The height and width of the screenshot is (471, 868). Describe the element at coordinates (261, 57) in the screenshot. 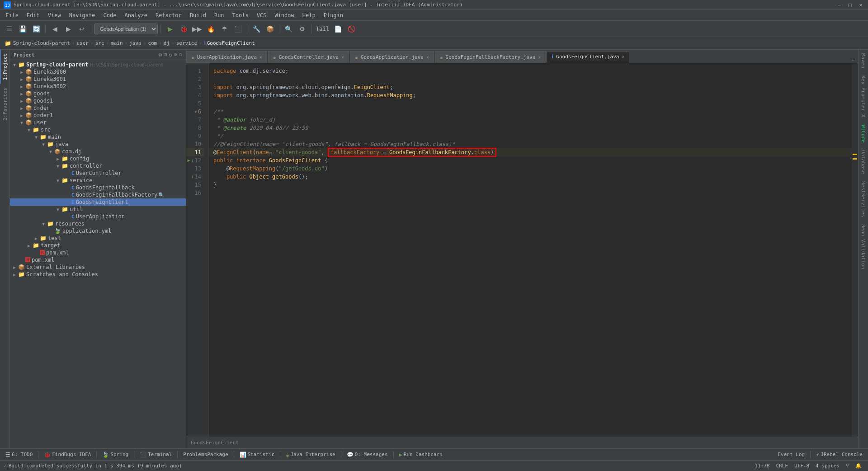

I see `tab-close-ua: ×` at that location.